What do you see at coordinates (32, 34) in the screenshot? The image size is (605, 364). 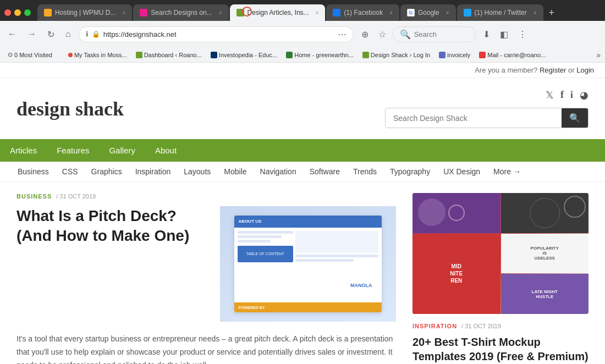 I see `forward-button: →` at bounding box center [32, 34].